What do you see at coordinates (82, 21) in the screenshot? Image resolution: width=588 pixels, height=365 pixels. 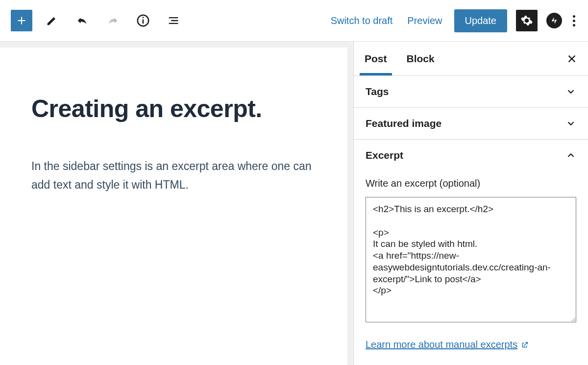 I see `undo-button` at bounding box center [82, 21].